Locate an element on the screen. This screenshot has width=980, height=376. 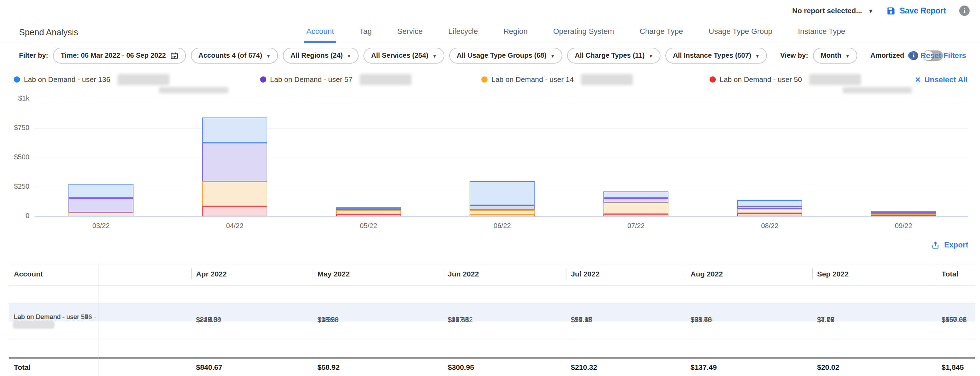
y-axis-tick-label: $500 is located at coordinates (14, 157).